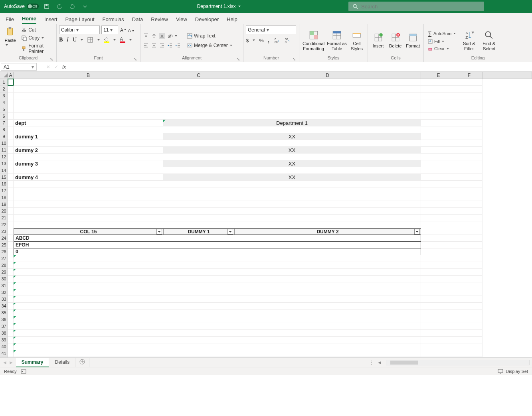 This screenshot has width=532, height=416. I want to click on table-header: DUMMY 1, so click(199, 231).